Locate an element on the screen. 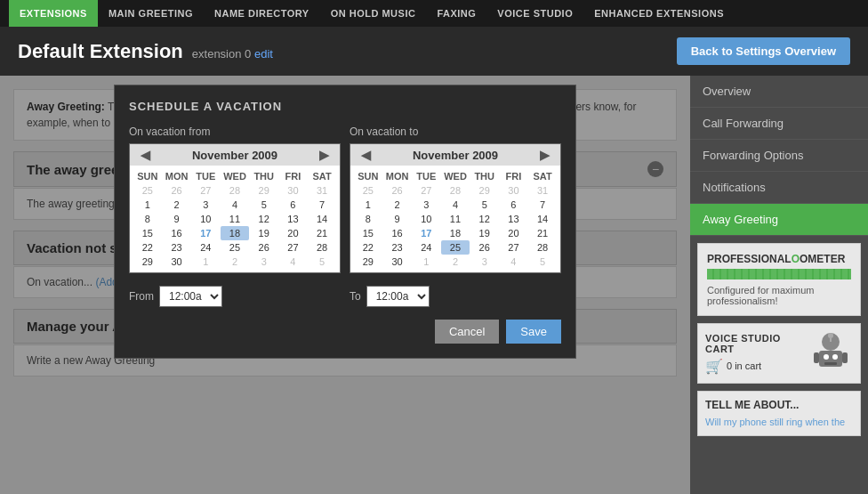  nav-item-enhanced-extensions: ENHANCED EXTENSIONS is located at coordinates (659, 13).